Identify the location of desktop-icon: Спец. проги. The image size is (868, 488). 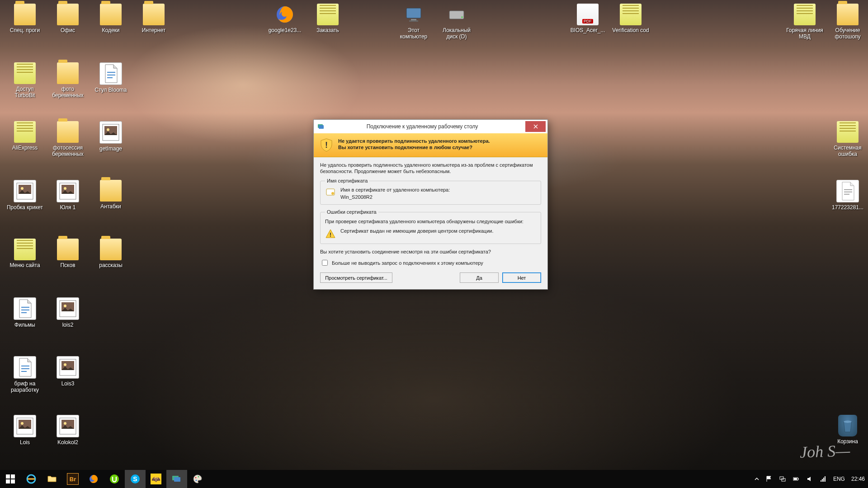
(25, 19).